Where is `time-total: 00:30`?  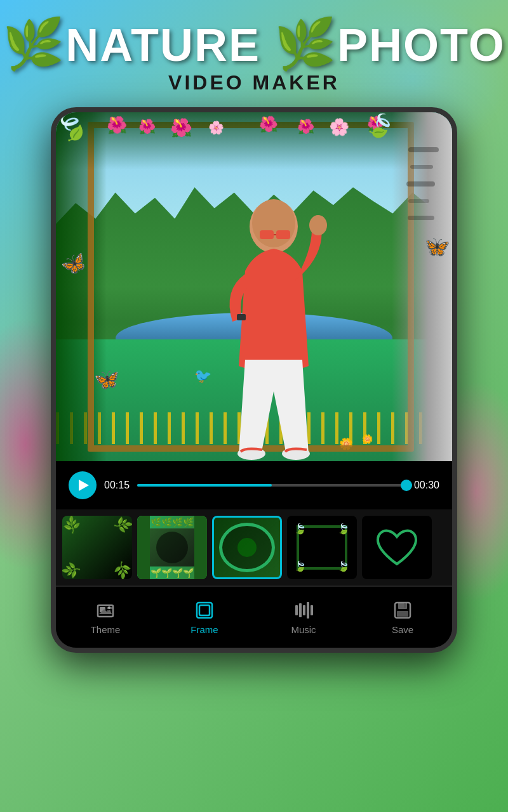
time-total: 00:30 is located at coordinates (427, 485).